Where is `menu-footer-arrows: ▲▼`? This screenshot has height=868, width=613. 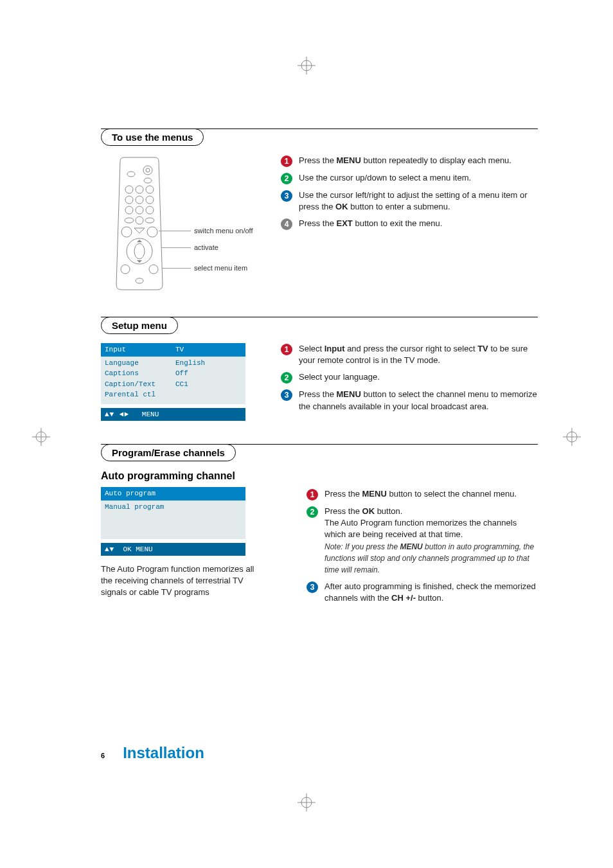 menu-footer-arrows: ▲▼ is located at coordinates (109, 549).